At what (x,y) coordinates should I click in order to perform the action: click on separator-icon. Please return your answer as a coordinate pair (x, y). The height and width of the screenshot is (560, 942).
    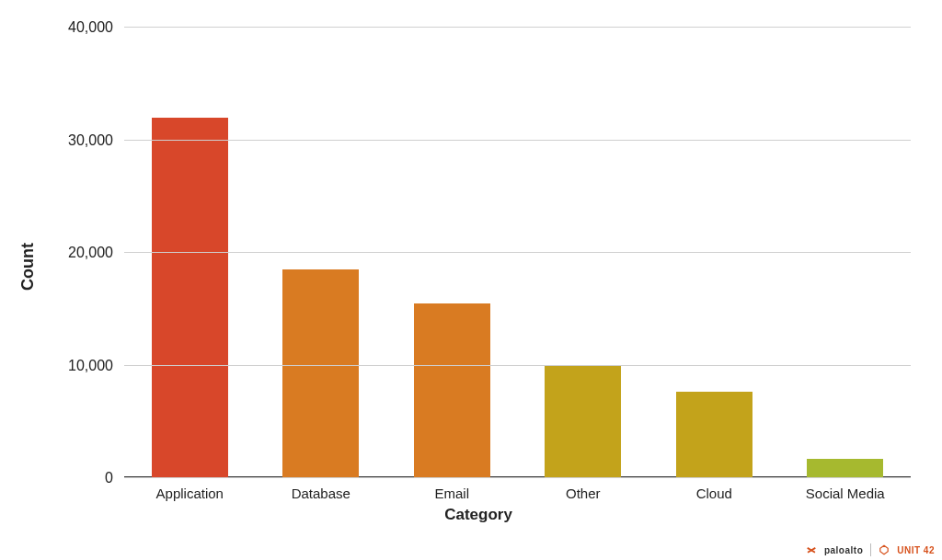
    Looking at the image, I should click on (870, 550).